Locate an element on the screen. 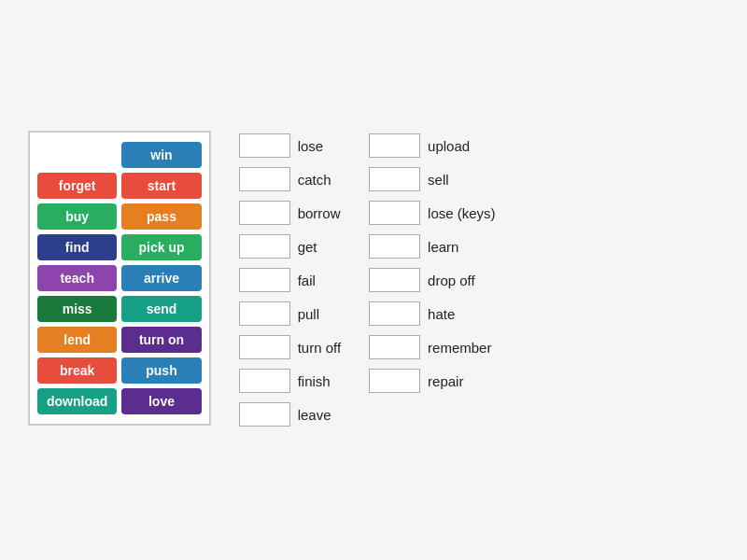 The image size is (747, 560). match-item: borrow is located at coordinates (289, 213).